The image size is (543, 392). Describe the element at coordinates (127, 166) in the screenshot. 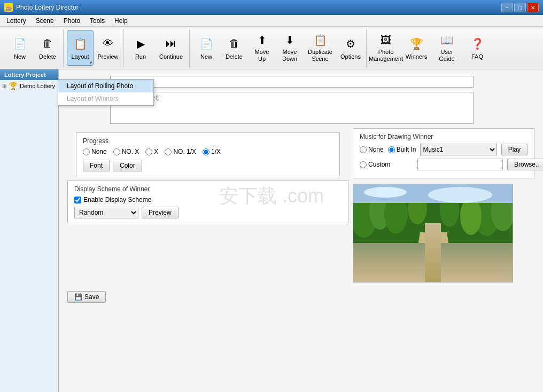

I see `color-button: Color` at that location.